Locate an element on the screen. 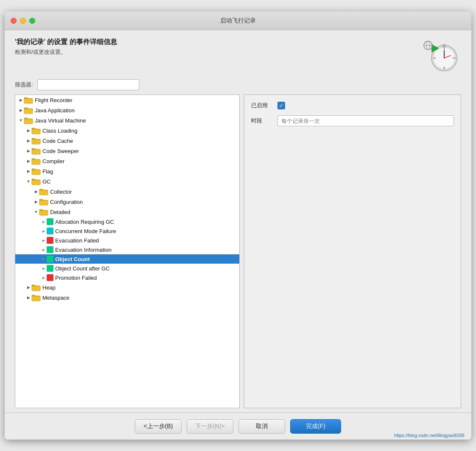  tree-item-concurrent-mode-failure: Concurrent Mode Failure is located at coordinates (127, 231).